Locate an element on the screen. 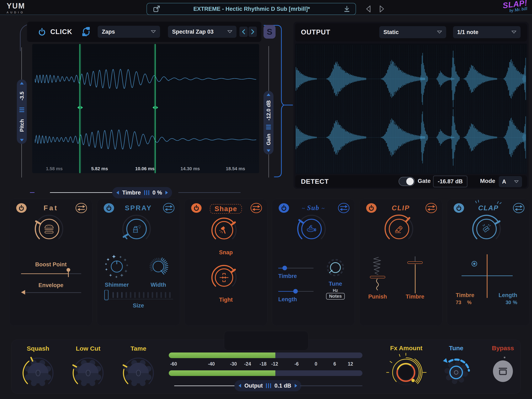 This screenshot has height=399, width=532. sample-prev-button is located at coordinates (243, 32).